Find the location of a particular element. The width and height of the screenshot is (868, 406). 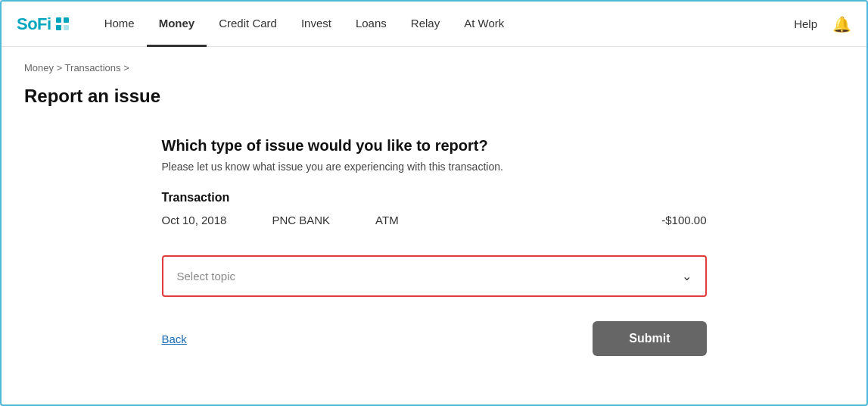

chevron-down-icon: ⌄ is located at coordinates (687, 276).